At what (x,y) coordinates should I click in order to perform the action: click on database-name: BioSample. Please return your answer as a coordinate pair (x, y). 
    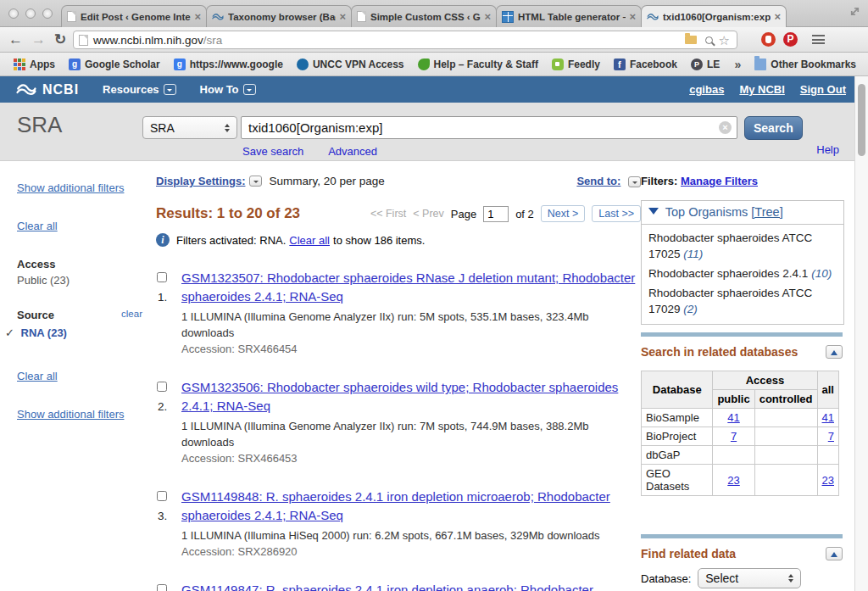
    Looking at the image, I should click on (677, 418).